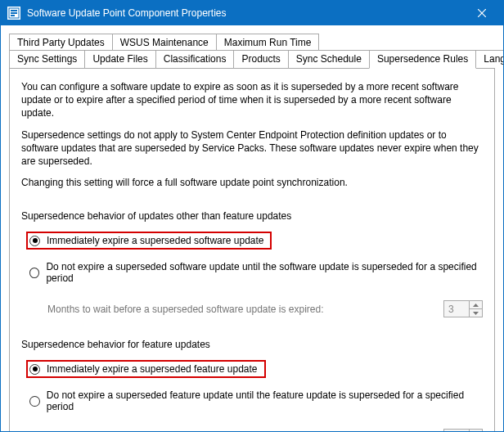 The image size is (504, 432). What do you see at coordinates (476, 313) in the screenshot?
I see `spinner-down` at bounding box center [476, 313].